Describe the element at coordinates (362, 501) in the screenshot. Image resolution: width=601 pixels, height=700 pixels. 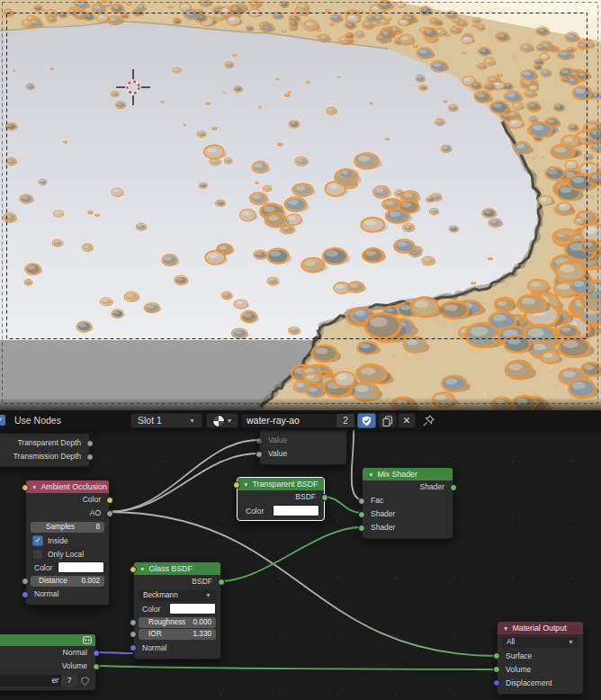
I see `socket-fac-input` at that location.